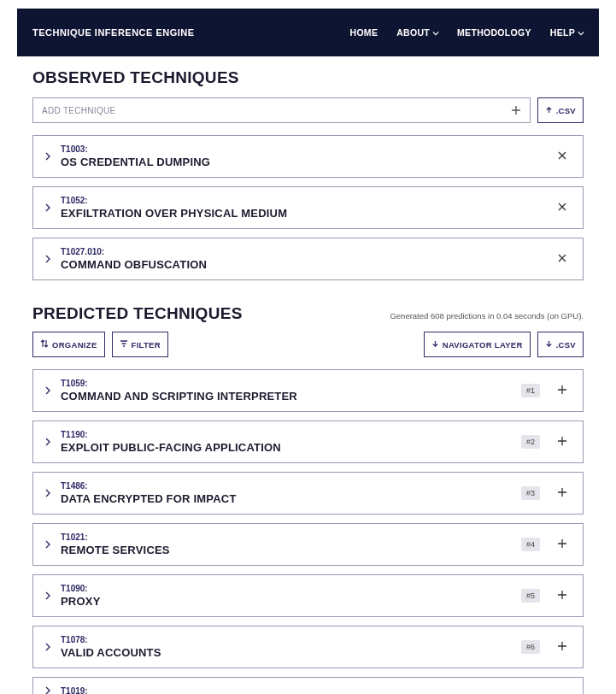 The image size is (616, 694). I want to click on generation-note: Generated 608 predictions in 0.04 second…, so click(487, 316).